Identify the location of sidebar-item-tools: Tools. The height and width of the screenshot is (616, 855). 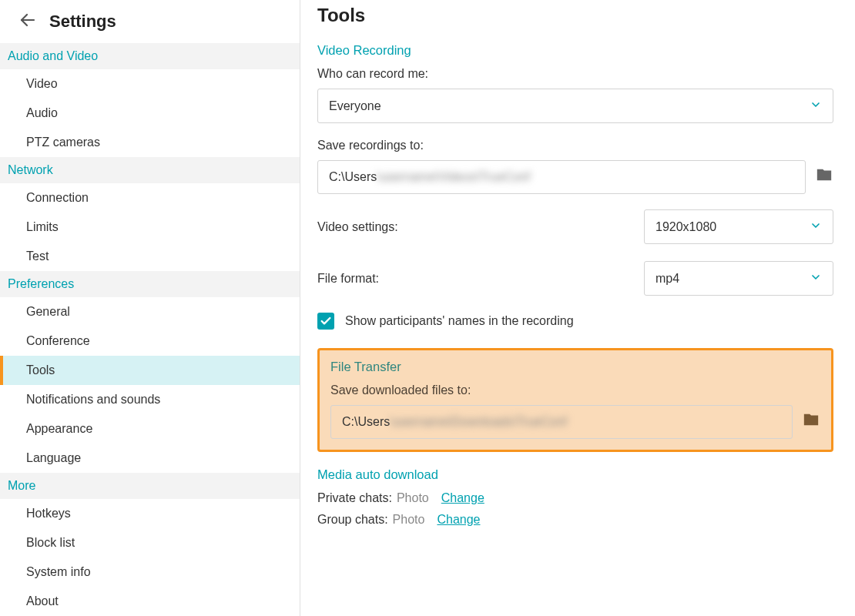
(149, 370).